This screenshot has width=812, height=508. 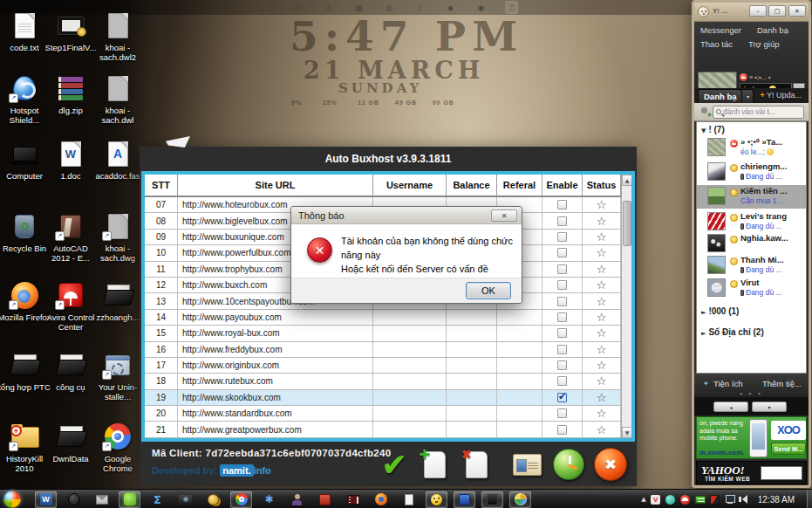 What do you see at coordinates (24, 160) in the screenshot?
I see `desktop-icon-computer: Computer` at bounding box center [24, 160].